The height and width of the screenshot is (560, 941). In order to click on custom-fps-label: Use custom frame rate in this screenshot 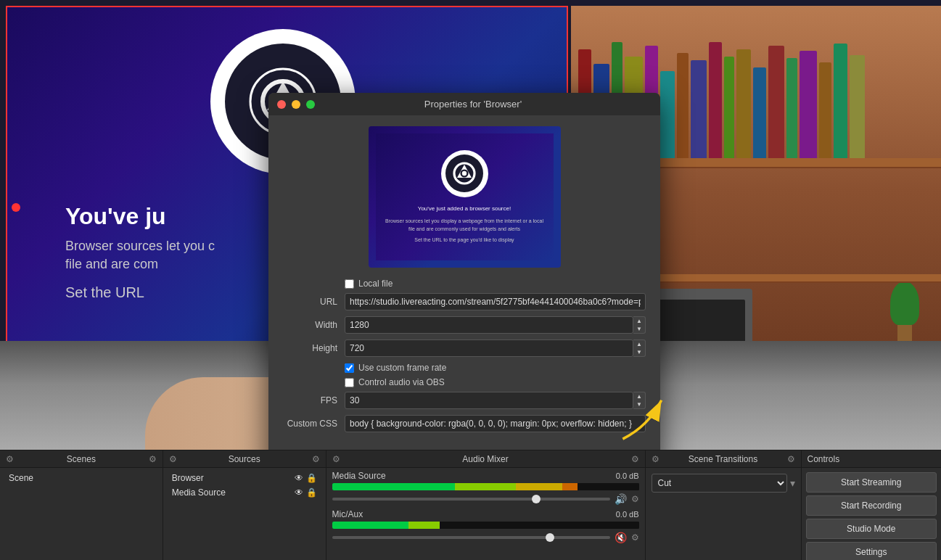, I will do `click(402, 368)`.